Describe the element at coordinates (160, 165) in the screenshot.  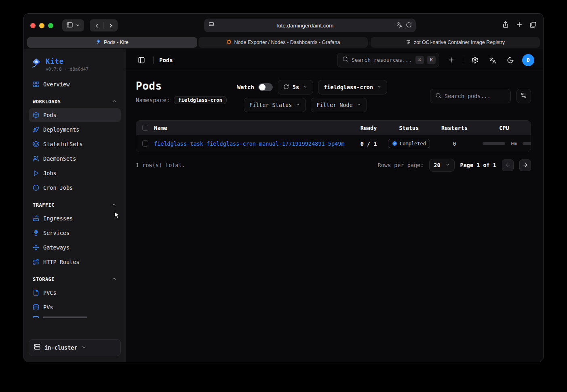
I see `rows-total-text: 1 row(s) total.` at that location.